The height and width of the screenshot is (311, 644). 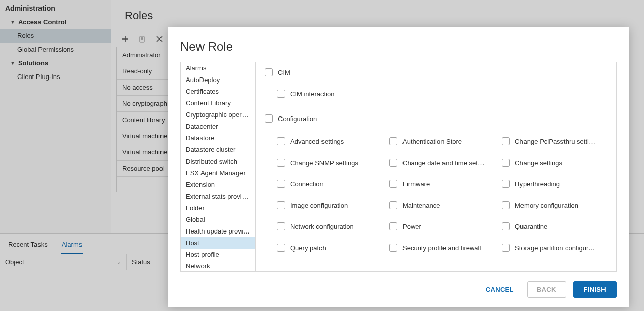 What do you see at coordinates (319, 206) in the screenshot?
I see `permission-label: Image configuration` at bounding box center [319, 206].